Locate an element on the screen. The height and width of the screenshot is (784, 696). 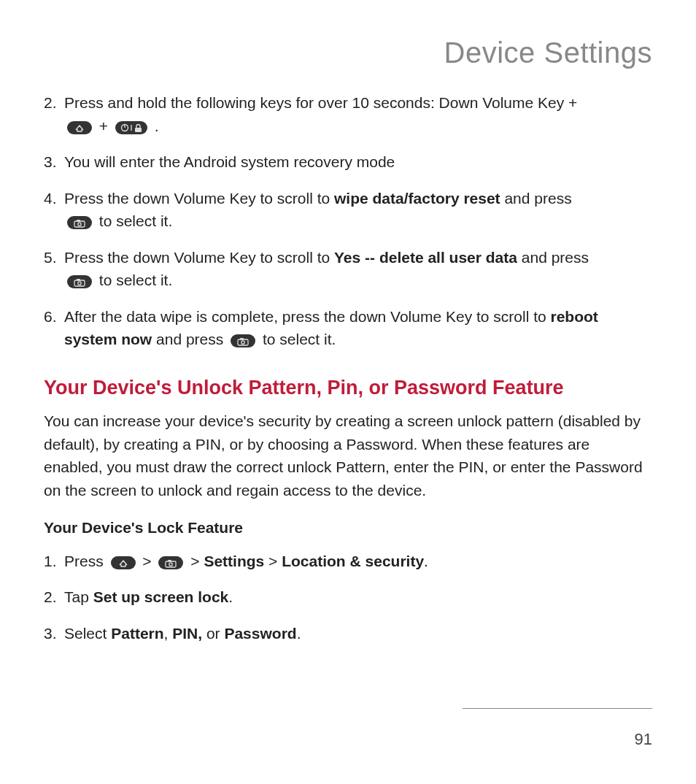
step-6: 6. After the data wipe is complete, pres… is located at coordinates (348, 328).